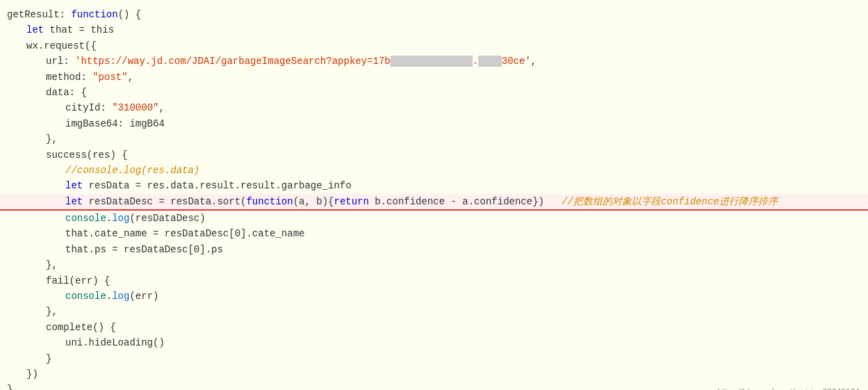 The width and height of the screenshot is (868, 390). What do you see at coordinates (434, 296) in the screenshot?
I see `code-line: console.log(err)` at bounding box center [434, 296].